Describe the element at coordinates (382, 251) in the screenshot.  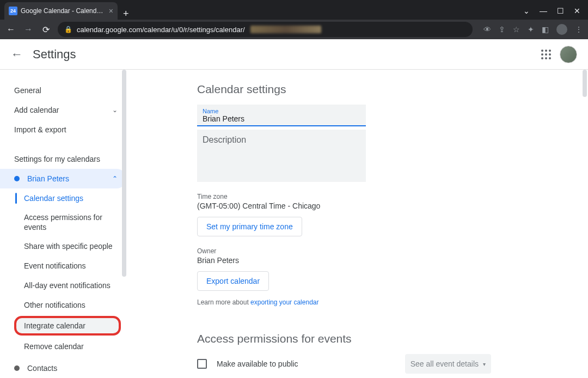
I see `owner-label: Owner` at that location.